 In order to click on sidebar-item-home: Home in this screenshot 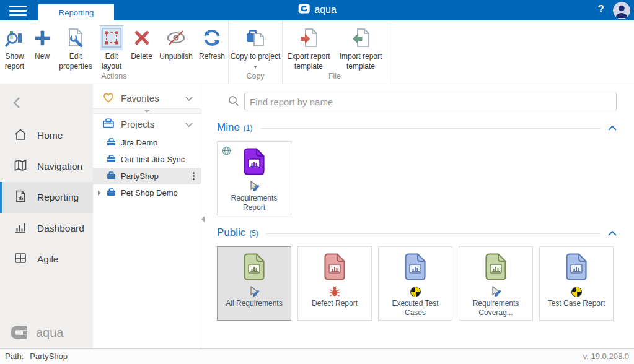, I will do `click(46, 136)`.